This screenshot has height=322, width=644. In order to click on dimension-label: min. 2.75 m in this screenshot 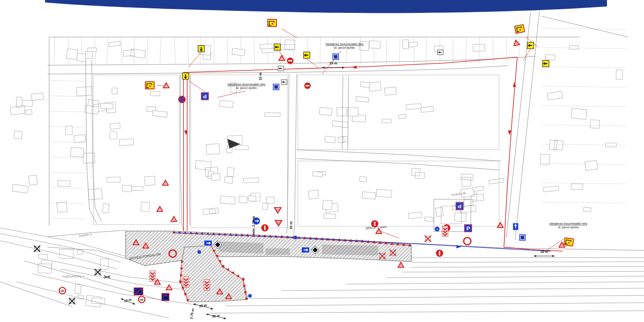, I will do `click(254, 225)`.